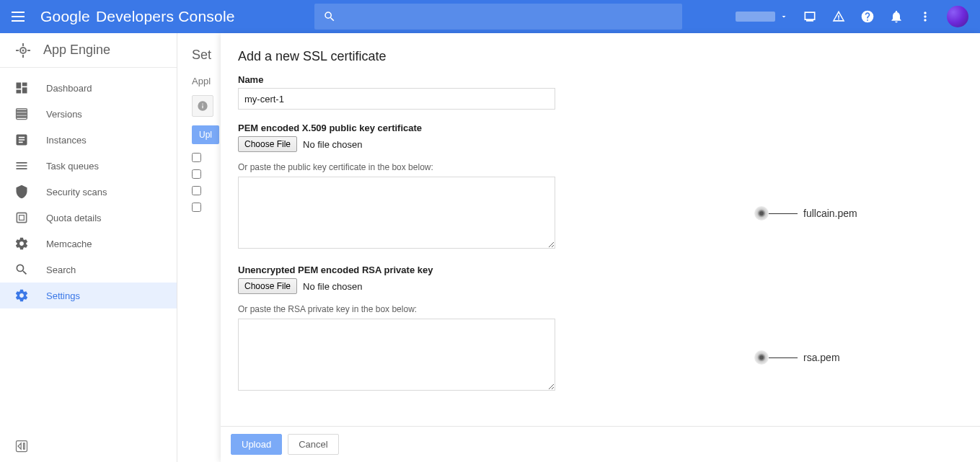 The height and width of the screenshot is (462, 980). What do you see at coordinates (839, 17) in the screenshot?
I see `alert-icon` at bounding box center [839, 17].